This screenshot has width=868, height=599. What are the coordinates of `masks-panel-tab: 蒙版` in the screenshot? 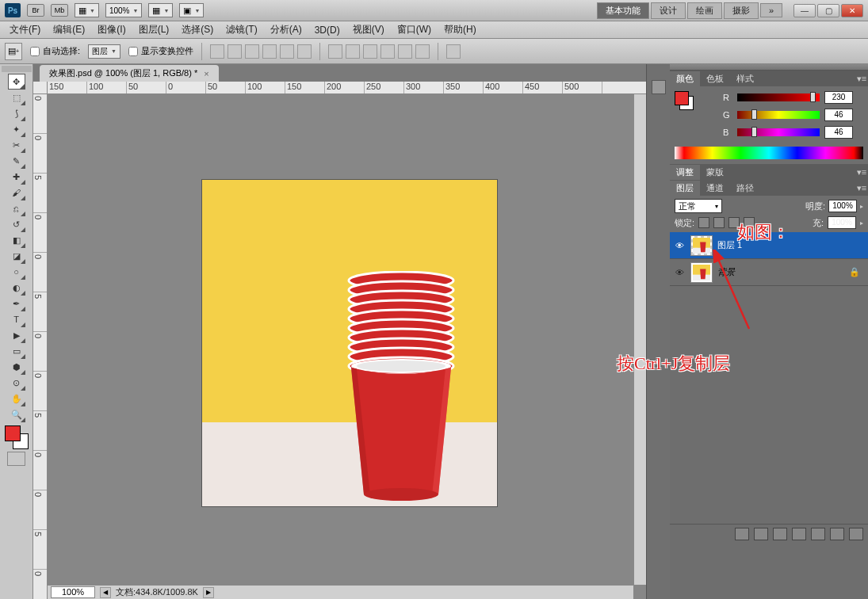 It's located at (715, 173).